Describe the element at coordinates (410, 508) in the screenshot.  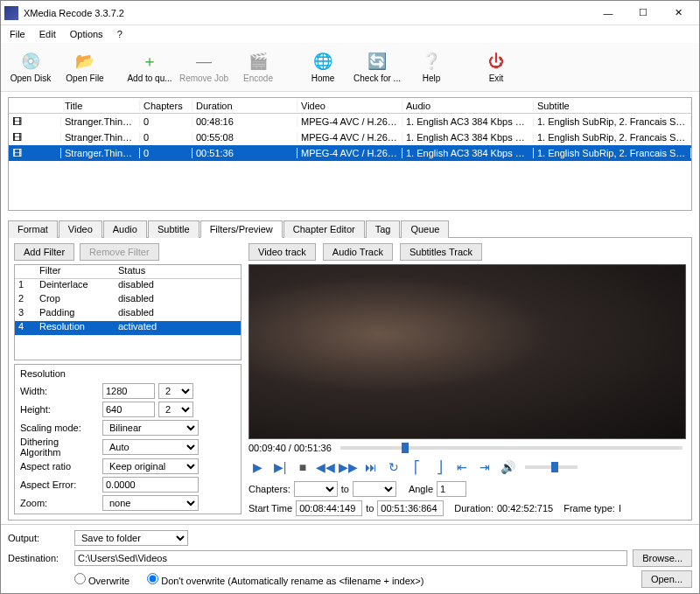
I see `end-time-input` at that location.